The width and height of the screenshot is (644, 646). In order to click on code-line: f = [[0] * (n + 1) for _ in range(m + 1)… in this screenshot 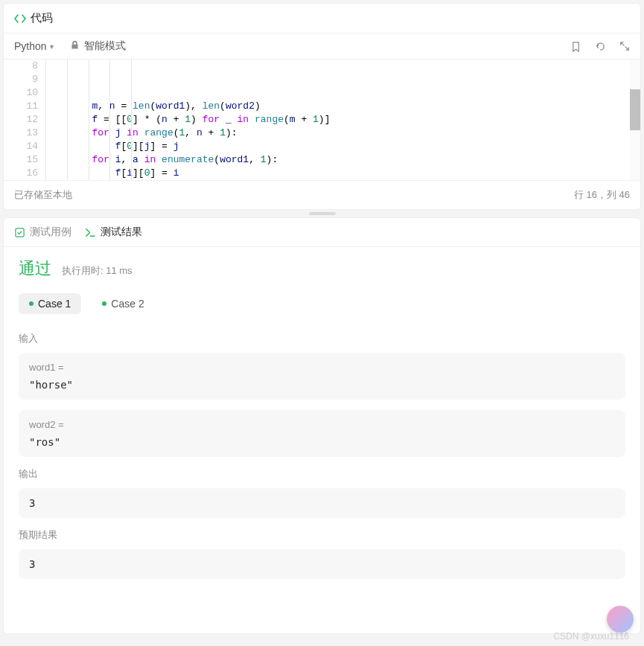, I will do `click(342, 120)`.